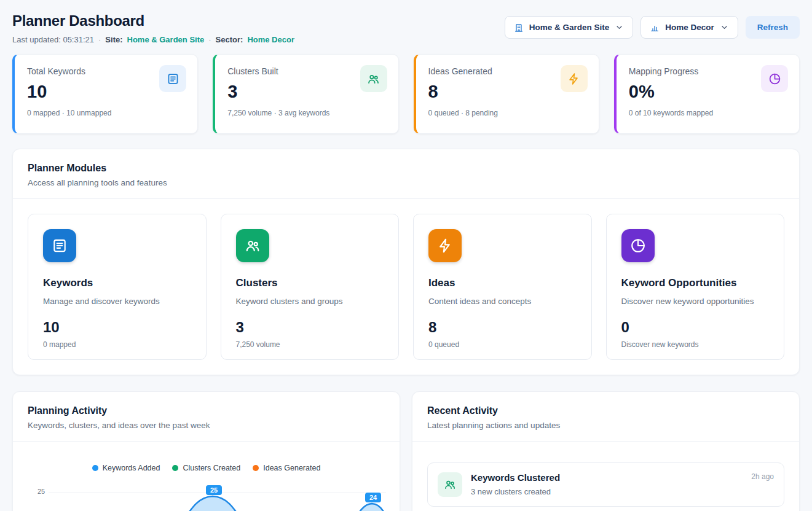 The width and height of the screenshot is (812, 511). I want to click on activity-description: 3 new clusters created, so click(515, 491).